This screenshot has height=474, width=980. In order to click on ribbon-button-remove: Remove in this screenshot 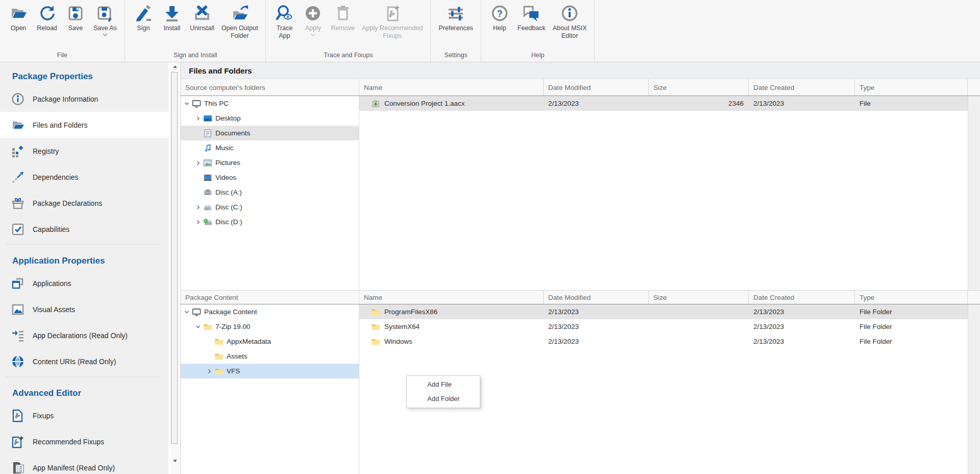, I will do `click(343, 18)`.